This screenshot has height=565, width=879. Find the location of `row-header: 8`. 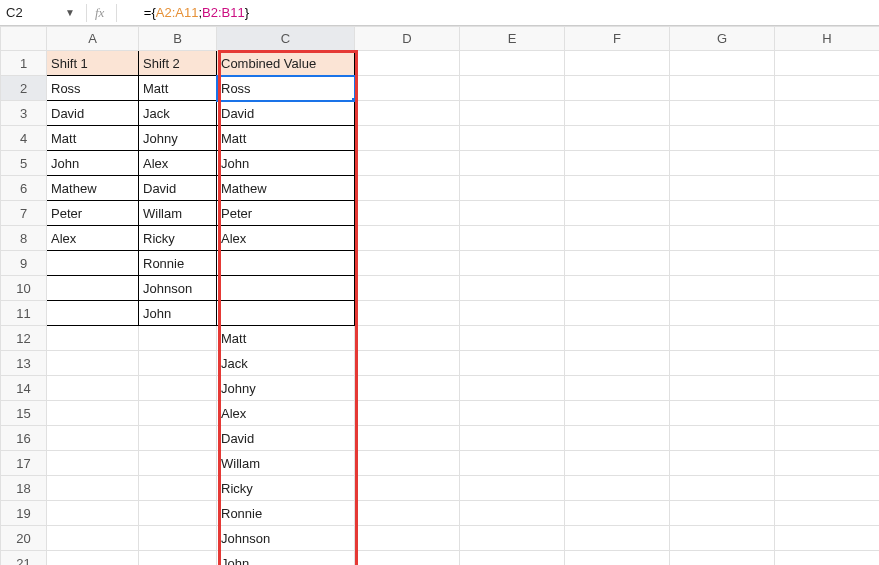

row-header: 8 is located at coordinates (24, 238).